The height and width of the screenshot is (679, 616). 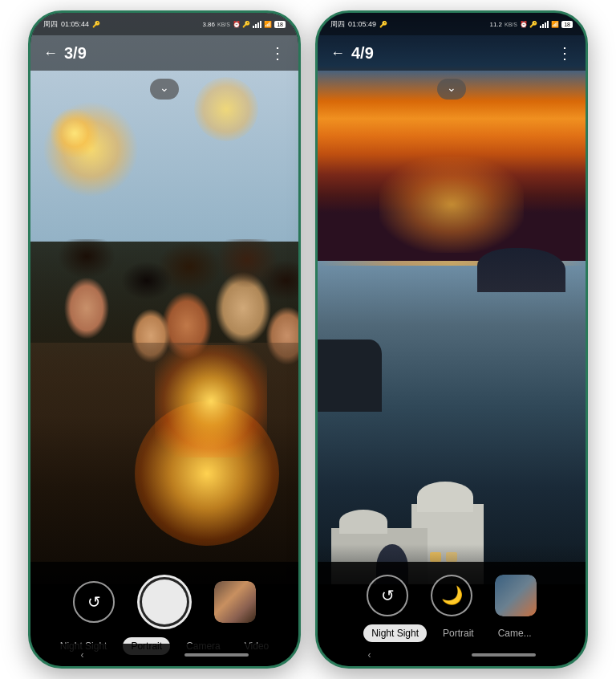 I want to click on mode-camera-2: Came..., so click(x=515, y=633).